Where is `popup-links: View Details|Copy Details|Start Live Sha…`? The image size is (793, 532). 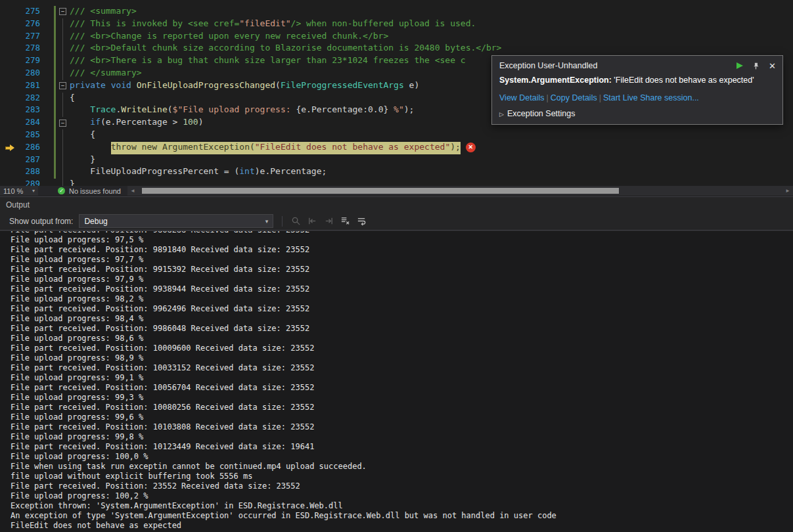
popup-links: View Details|Copy Details|Start Live Sha… is located at coordinates (637, 98).